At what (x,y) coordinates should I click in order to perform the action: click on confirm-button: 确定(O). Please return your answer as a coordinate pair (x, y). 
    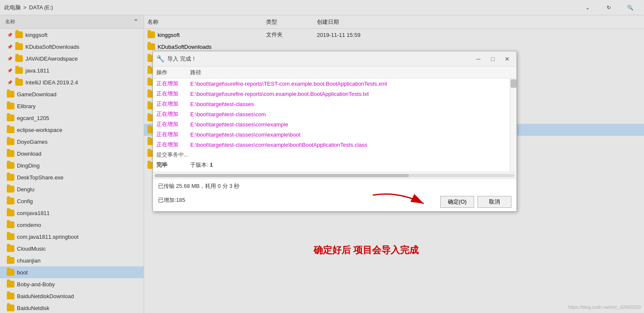
    Looking at the image, I should click on (457, 202).